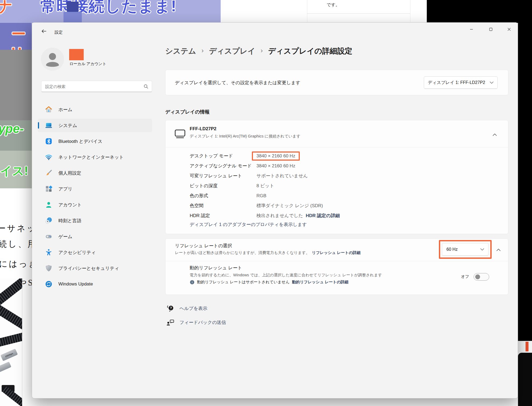  Describe the element at coordinates (52, 59) in the screenshot. I see `avatar` at that location.